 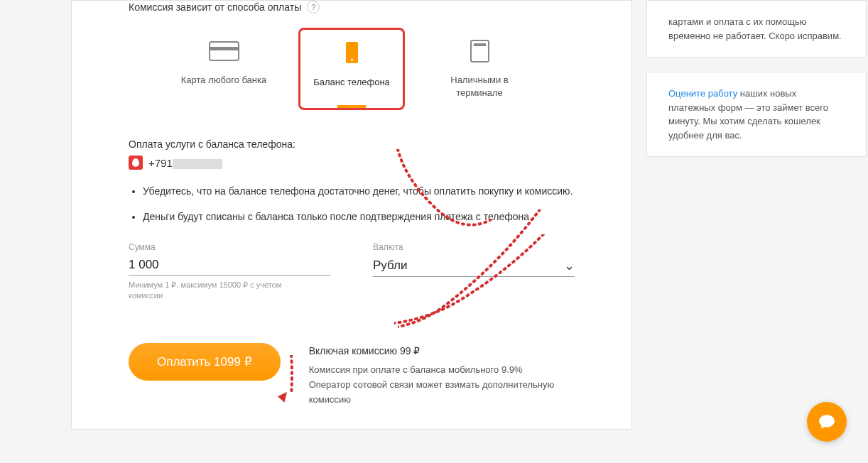 What do you see at coordinates (827, 422) in the screenshot?
I see `chat-icon` at bounding box center [827, 422].